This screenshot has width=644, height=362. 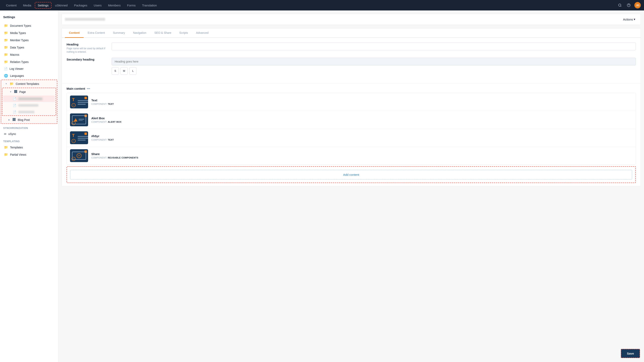 What do you see at coordinates (634, 19) in the screenshot?
I see `chevron-down-icon: ▾` at bounding box center [634, 19].